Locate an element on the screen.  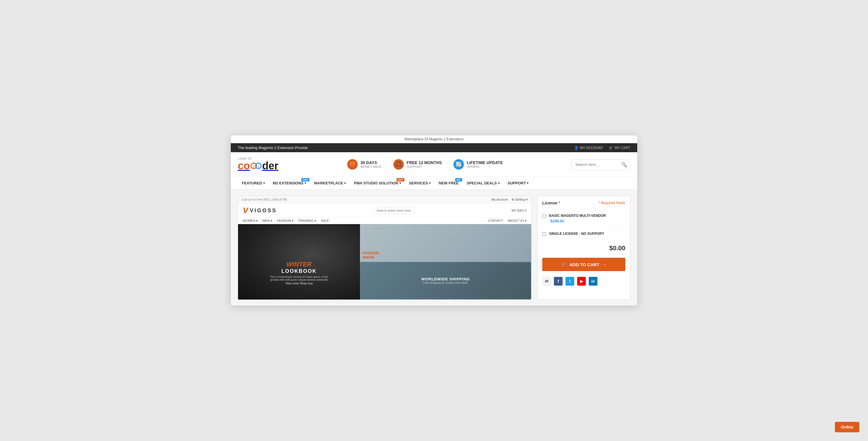
license-option-1-price: ↑$299.00 is located at coordinates (578, 221).